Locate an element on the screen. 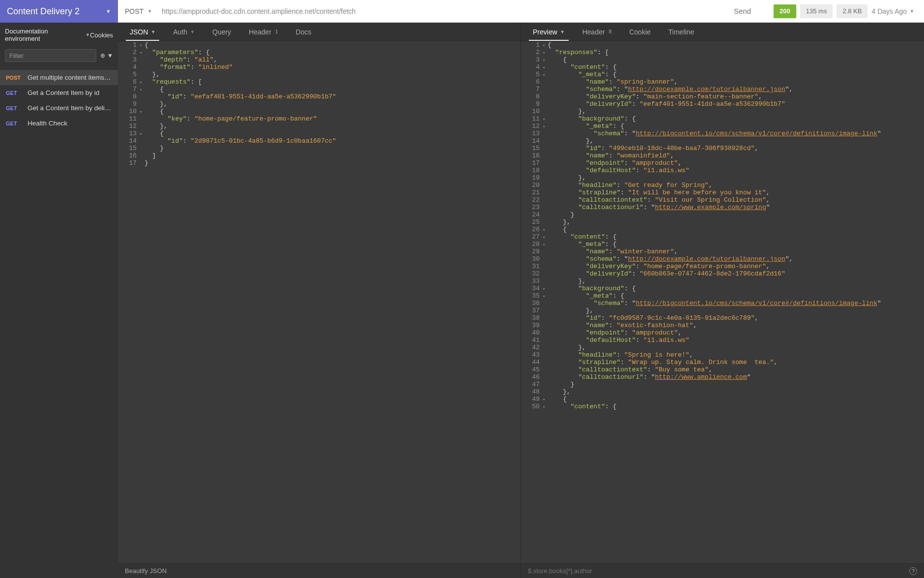 Image resolution: width=924 pixels, height=578 pixels. line-number: 45 is located at coordinates (532, 370).